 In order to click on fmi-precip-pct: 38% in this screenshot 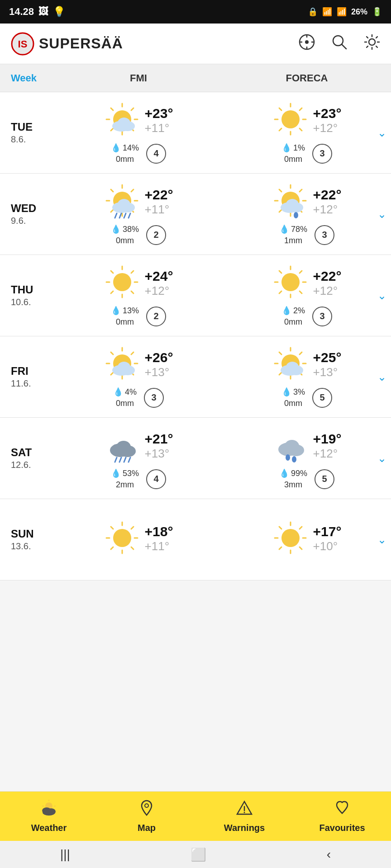, I will do `click(131, 230)`.